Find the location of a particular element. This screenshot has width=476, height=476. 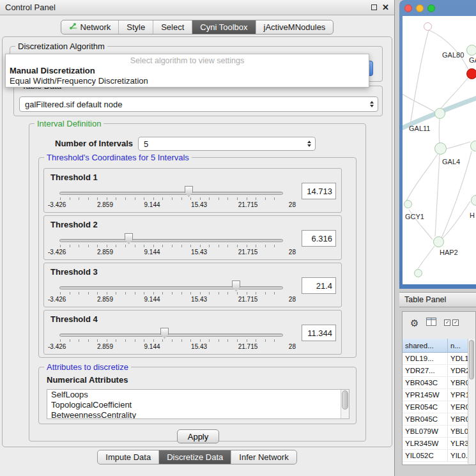

dropdown-option-manual: Manual Discretization is located at coordinates (187, 71).